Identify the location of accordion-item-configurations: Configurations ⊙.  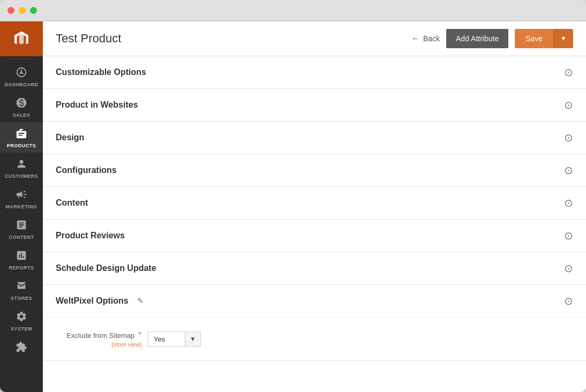
(314, 170).